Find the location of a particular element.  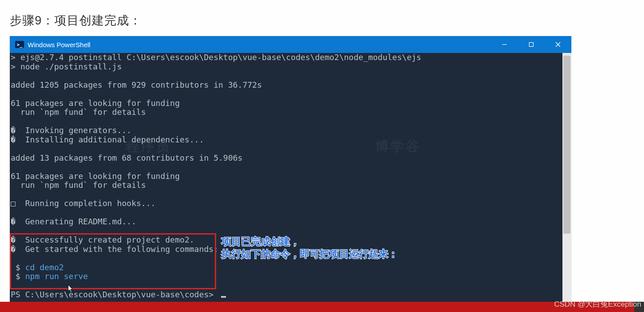

term-line: � Installing additional dependencies... is located at coordinates (107, 140).